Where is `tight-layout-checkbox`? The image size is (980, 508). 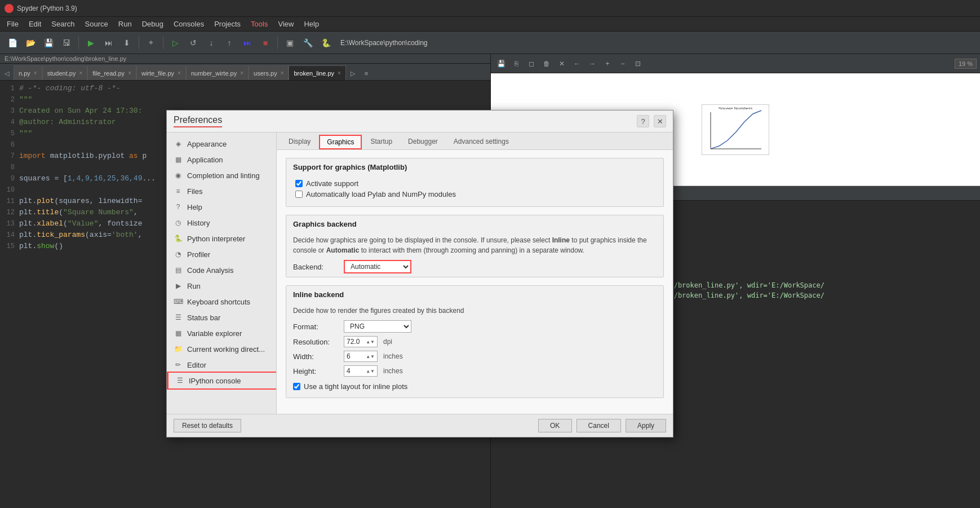 tight-layout-checkbox is located at coordinates (296, 387).